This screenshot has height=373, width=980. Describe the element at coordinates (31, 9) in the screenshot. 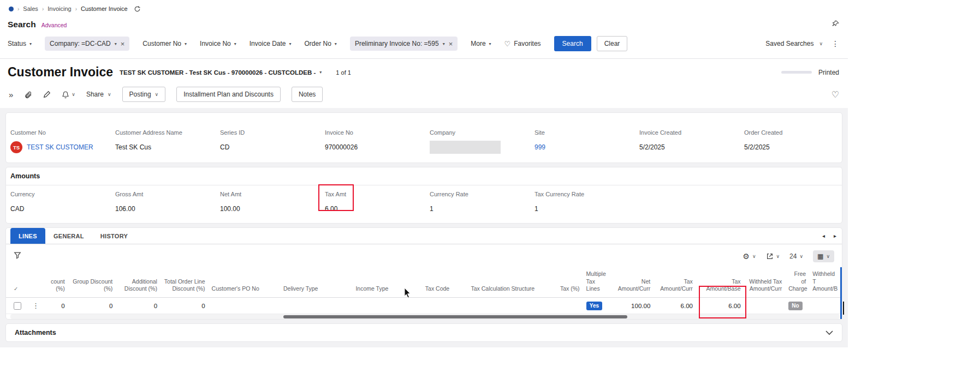

I see `breadcrumb-sales: Sales` at that location.